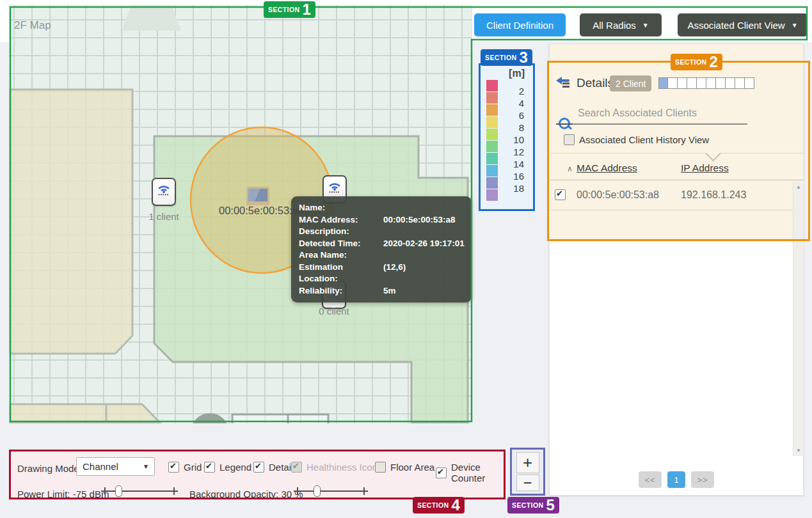 This screenshot has height=518, width=812. I want to click on floor-room-bottom-left, so click(85, 413).